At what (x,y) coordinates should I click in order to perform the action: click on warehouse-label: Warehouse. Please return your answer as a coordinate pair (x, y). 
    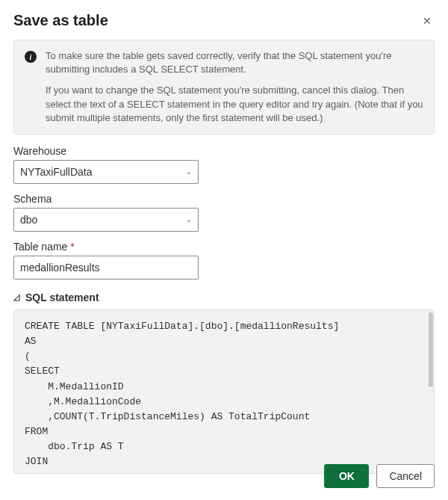
    Looking at the image, I should click on (224, 151).